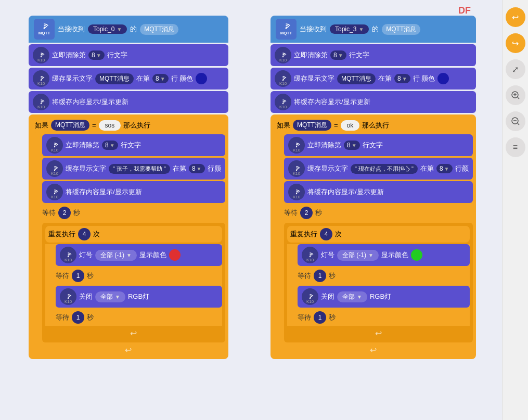 The width and height of the screenshot is (528, 420). I want to click on right-update-label-1: 将缓存内容显示/显示更新, so click(332, 102).